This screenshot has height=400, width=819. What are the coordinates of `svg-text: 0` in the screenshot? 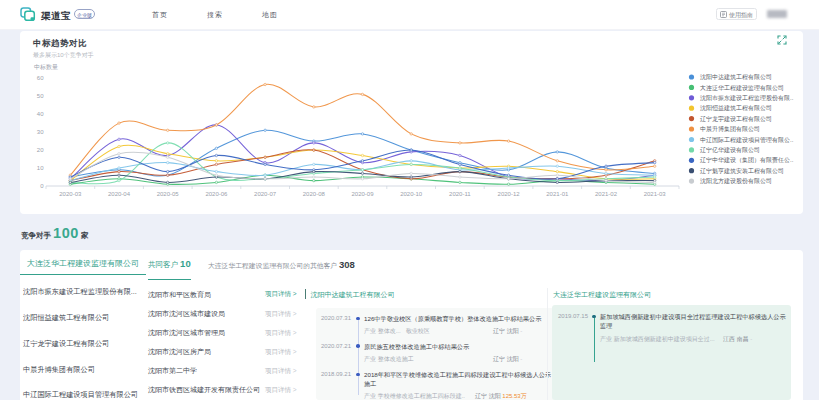 It's located at (42, 186).